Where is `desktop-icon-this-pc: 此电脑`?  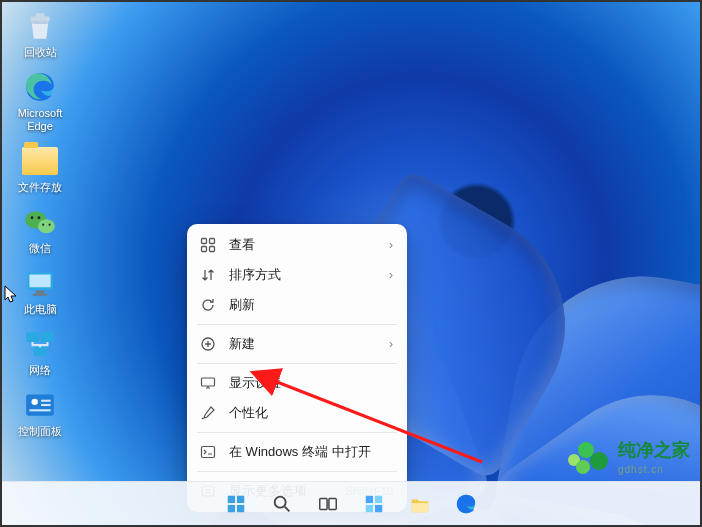
desktop-icon-this-pc: 此电脑 is located at coordinates (40, 290).